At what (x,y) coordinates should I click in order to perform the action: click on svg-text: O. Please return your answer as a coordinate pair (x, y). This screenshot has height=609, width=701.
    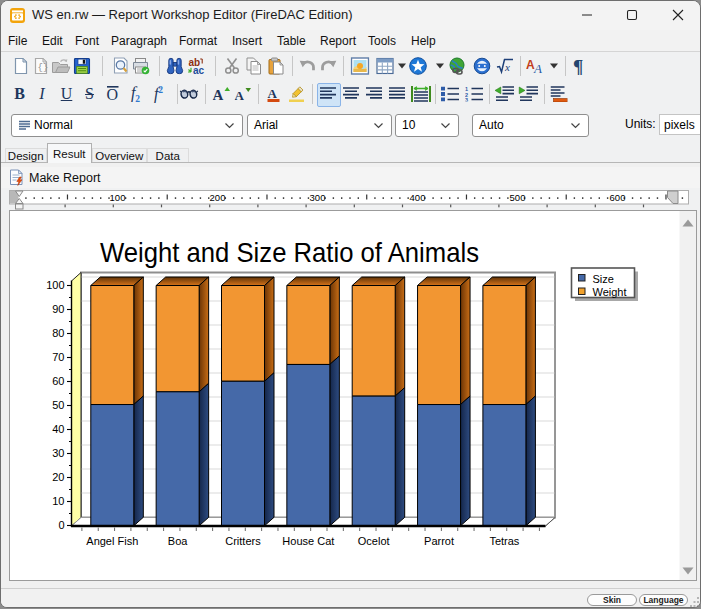
    Looking at the image, I should click on (113, 94).